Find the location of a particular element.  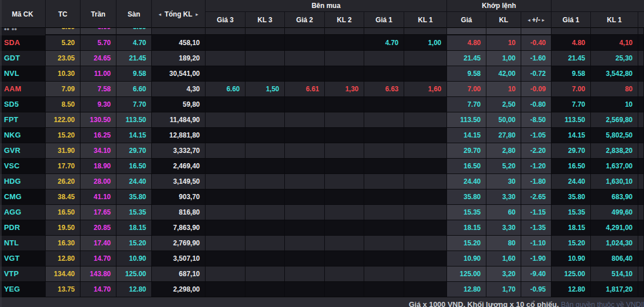

table-row: PDR19.5020.8518.157,863,9018.153,30-1.35… is located at coordinates (322, 228).